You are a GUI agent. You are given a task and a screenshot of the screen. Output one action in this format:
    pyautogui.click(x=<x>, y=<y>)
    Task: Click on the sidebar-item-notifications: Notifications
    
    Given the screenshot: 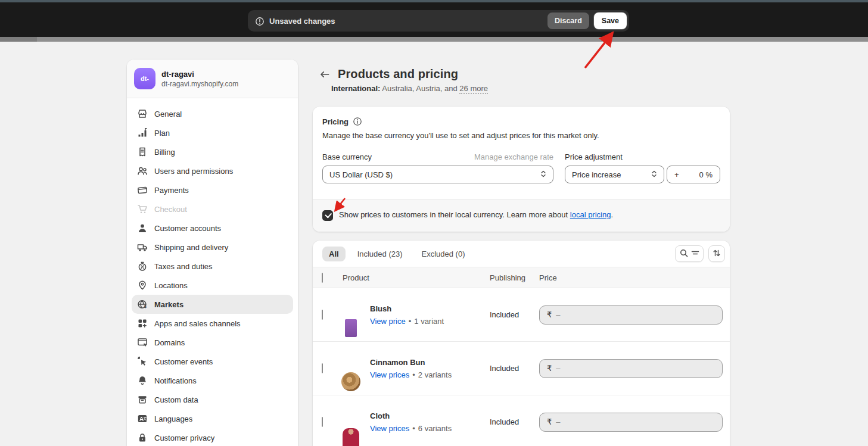 What is the action you would take?
    pyautogui.click(x=212, y=380)
    